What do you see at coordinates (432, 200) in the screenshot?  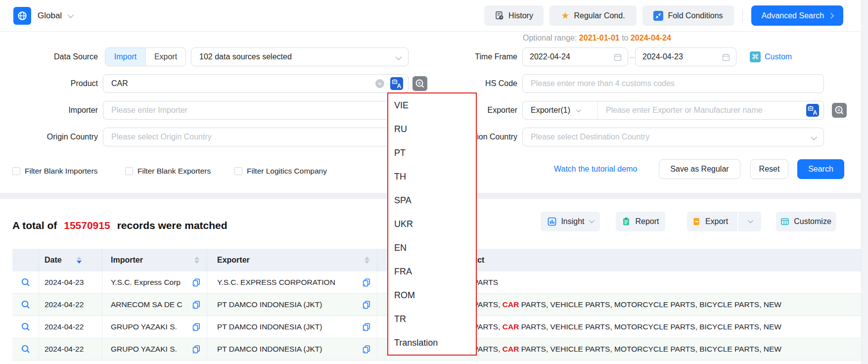 I see `language-option-spa: SPA` at bounding box center [432, 200].